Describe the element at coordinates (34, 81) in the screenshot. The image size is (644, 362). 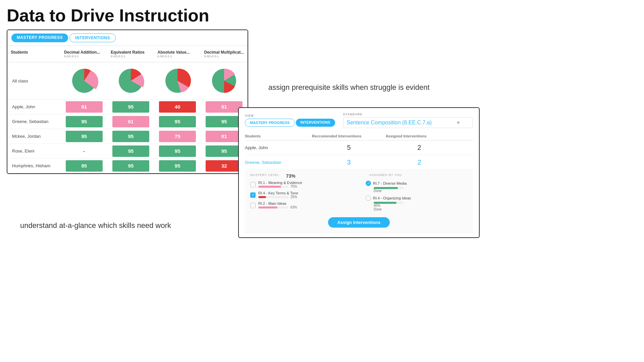
I see `all-class-label: All class` at that location.